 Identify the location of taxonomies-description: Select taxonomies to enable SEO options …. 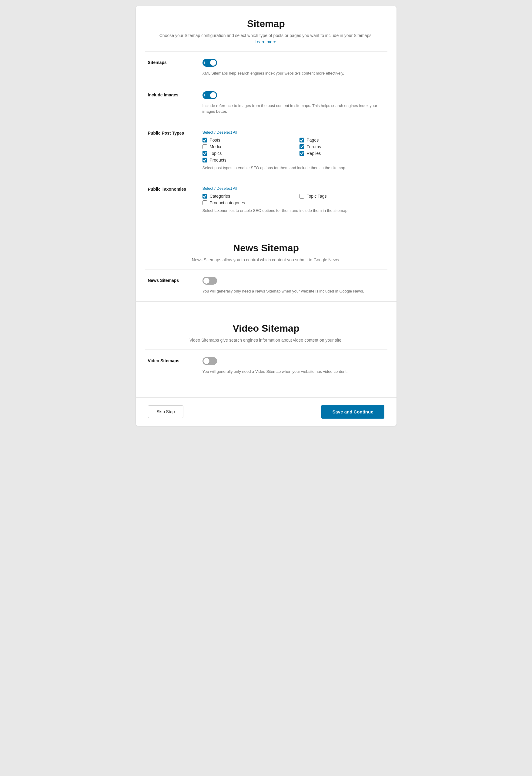
(293, 211).